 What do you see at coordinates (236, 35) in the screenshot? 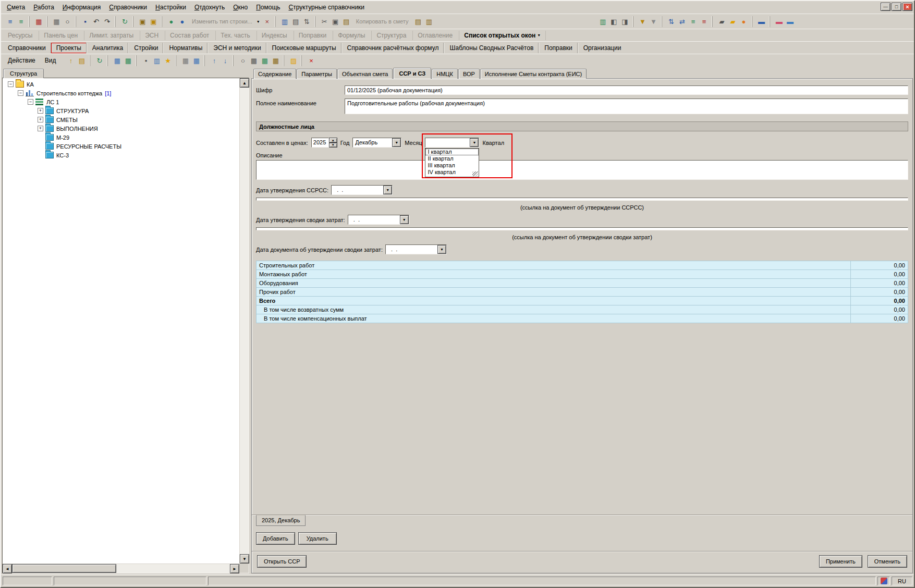
I see `panel-toggle-button: Тех. часть` at bounding box center [236, 35].